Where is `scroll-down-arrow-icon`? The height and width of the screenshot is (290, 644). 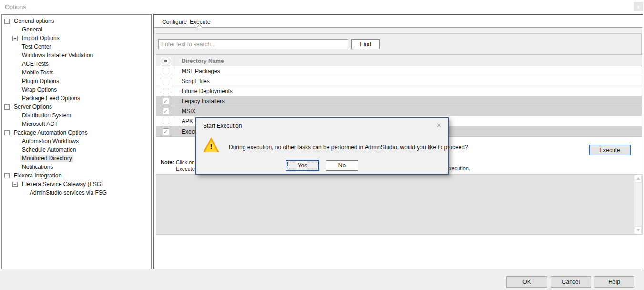 scroll-down-arrow-icon is located at coordinates (638, 230).